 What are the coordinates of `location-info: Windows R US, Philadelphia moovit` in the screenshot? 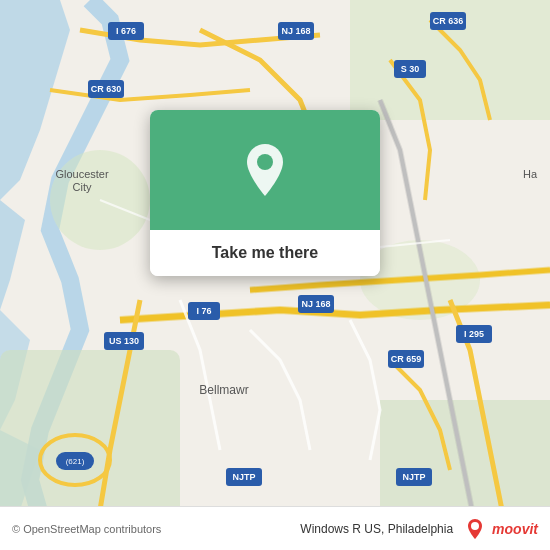 It's located at (419, 529).